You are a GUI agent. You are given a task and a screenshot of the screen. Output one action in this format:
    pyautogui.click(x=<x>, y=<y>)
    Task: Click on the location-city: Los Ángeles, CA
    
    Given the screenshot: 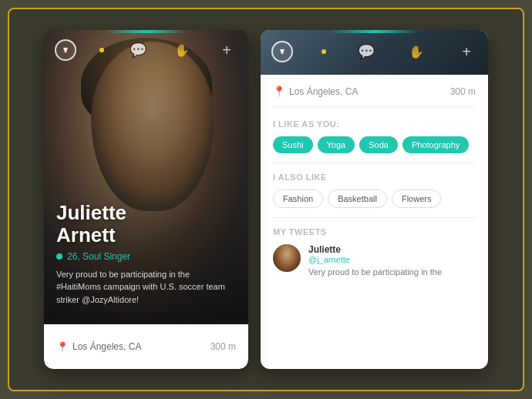 What is the action you would take?
    pyautogui.click(x=106, y=347)
    